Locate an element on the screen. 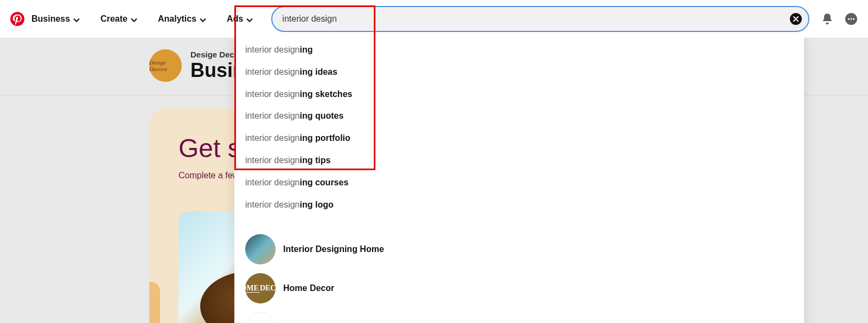  search-suggestion: interior designing portfolio is located at coordinates (519, 139).